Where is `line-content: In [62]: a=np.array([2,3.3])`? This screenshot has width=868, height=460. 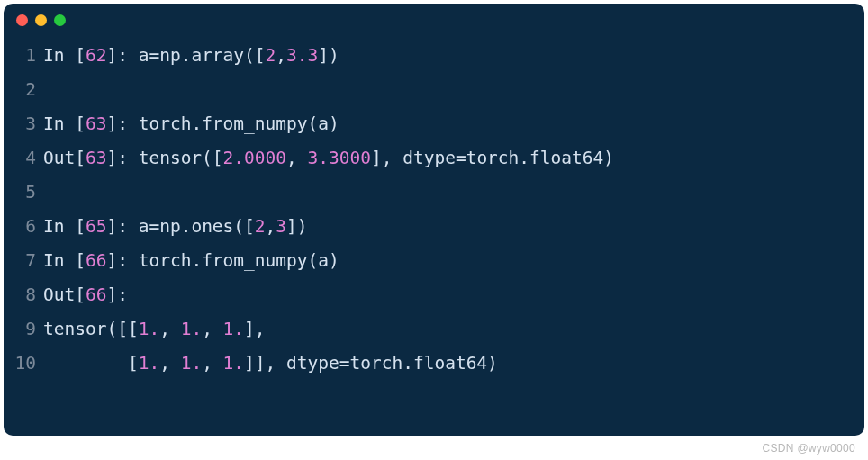
line-content: In [62]: a=np.array([2,3.3]) is located at coordinates (191, 56).